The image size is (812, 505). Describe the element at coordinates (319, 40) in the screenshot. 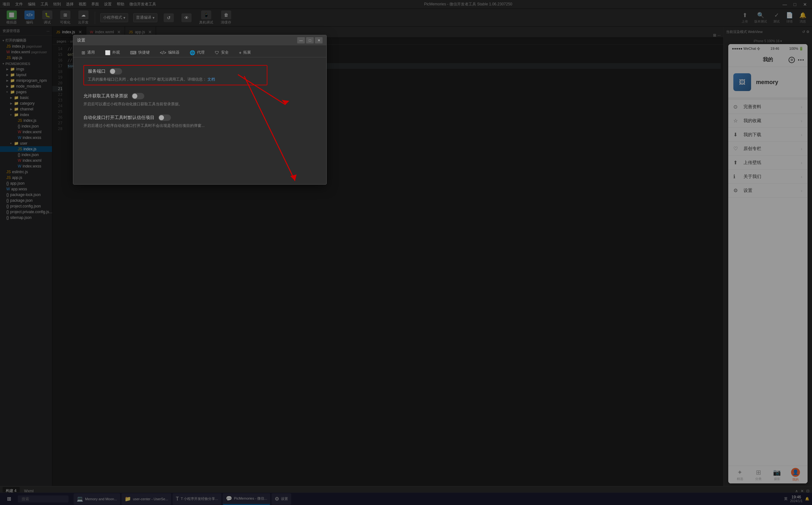

I see `dialog-close-button: ✕` at that location.